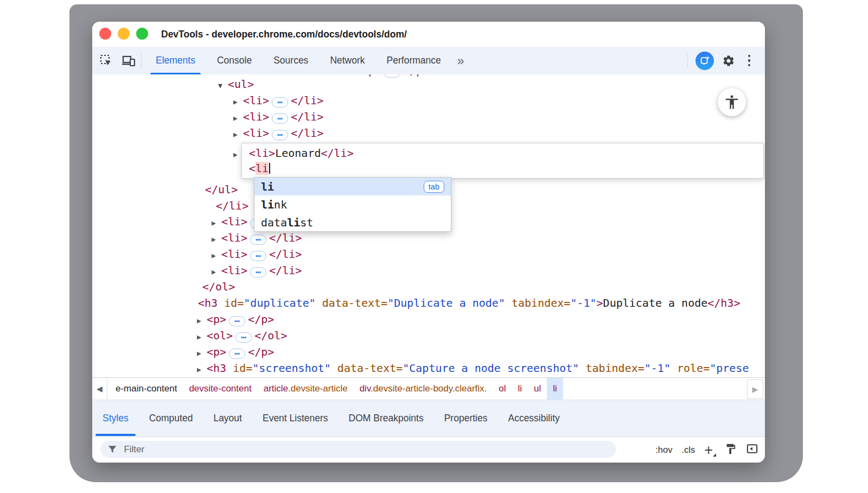 The image size is (868, 493). I want to click on dom-tree-row: </ul>, so click(221, 189).